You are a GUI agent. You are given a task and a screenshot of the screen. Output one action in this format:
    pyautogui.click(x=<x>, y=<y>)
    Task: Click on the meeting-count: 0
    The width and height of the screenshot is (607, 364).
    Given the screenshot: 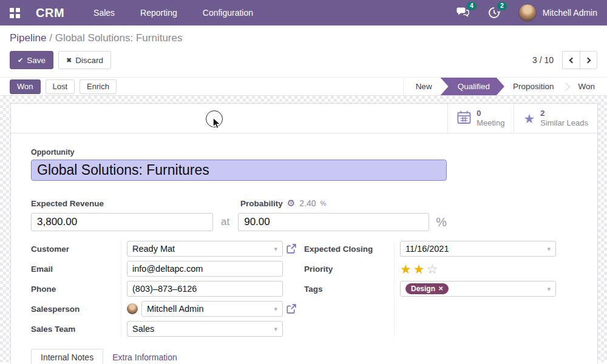 What is the action you would take?
    pyautogui.click(x=490, y=113)
    